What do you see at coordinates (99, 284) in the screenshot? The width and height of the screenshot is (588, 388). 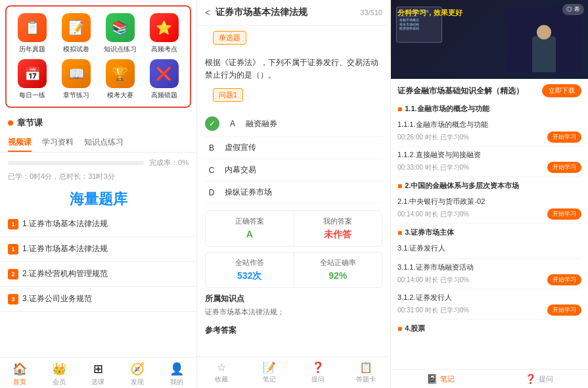 I see `chapter-list: 1 1.证券市场基本法律法规 1 1.证券市场基本法律法规 2 2.证券经营机构…` at bounding box center [99, 284].